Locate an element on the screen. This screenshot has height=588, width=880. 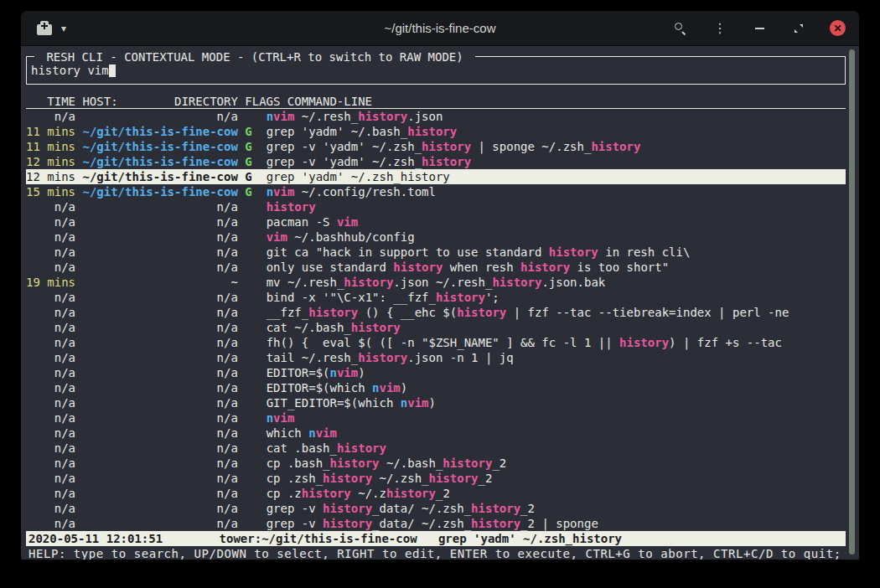
menu-button: ⋮ is located at coordinates (720, 28).